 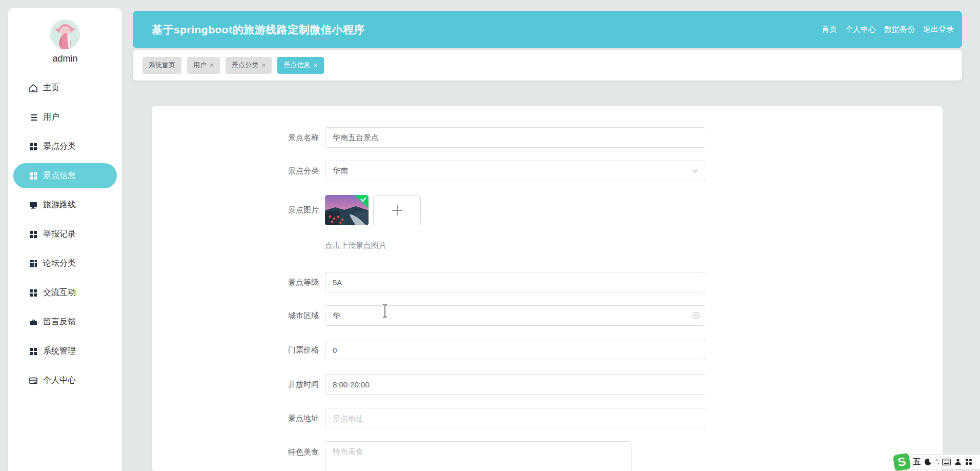 I want to click on sidebar-item-label: 用户, so click(x=51, y=117).